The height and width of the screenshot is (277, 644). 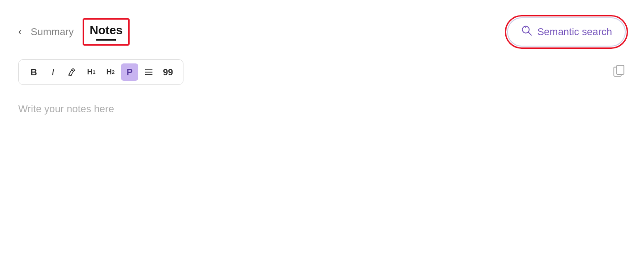 What do you see at coordinates (72, 72) in the screenshot?
I see `highlight-button` at bounding box center [72, 72].